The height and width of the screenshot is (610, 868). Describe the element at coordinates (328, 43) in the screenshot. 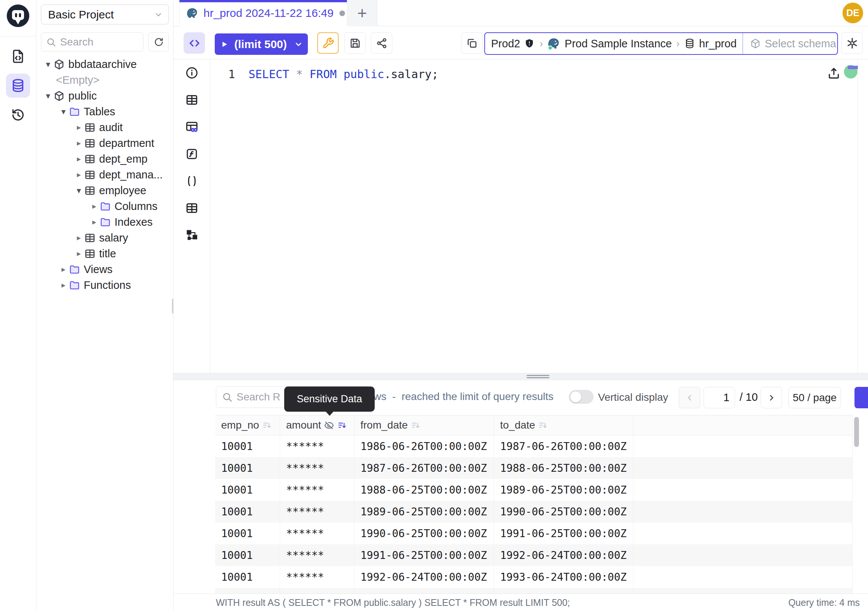

I see `format-sql-button` at that location.